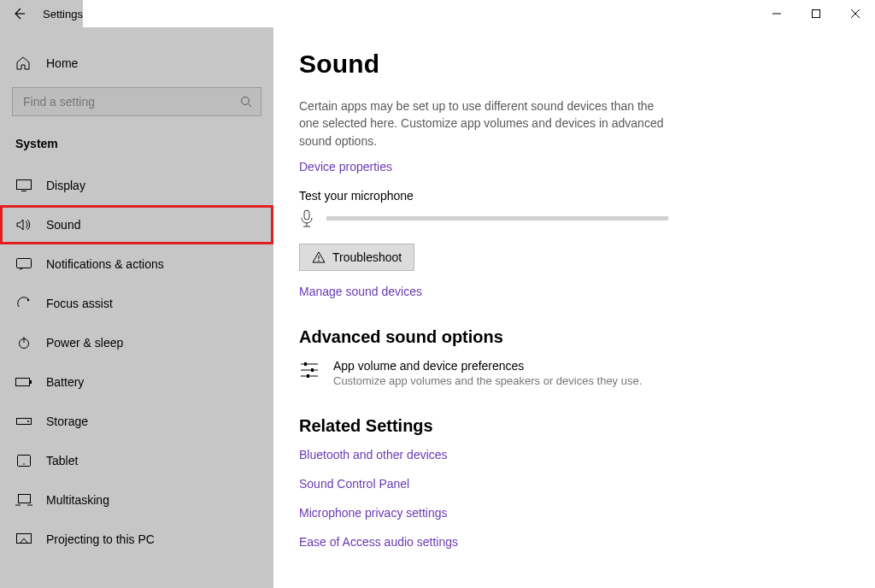 Image resolution: width=875 pixels, height=588 pixels. Describe the element at coordinates (420, 14) in the screenshot. I see `titlebar-spacer` at that location.